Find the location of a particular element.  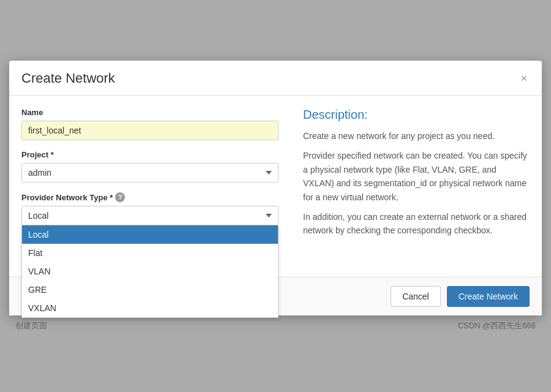

project-select: admin is located at coordinates (150, 173).